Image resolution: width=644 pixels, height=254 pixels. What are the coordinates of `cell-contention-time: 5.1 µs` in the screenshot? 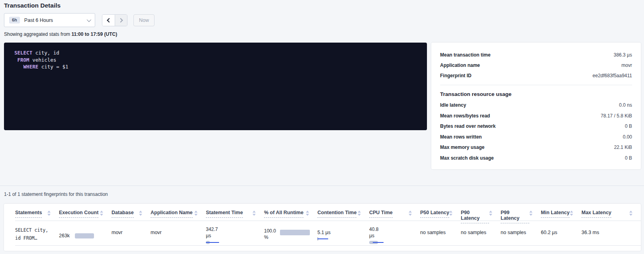 It's located at (343, 233).